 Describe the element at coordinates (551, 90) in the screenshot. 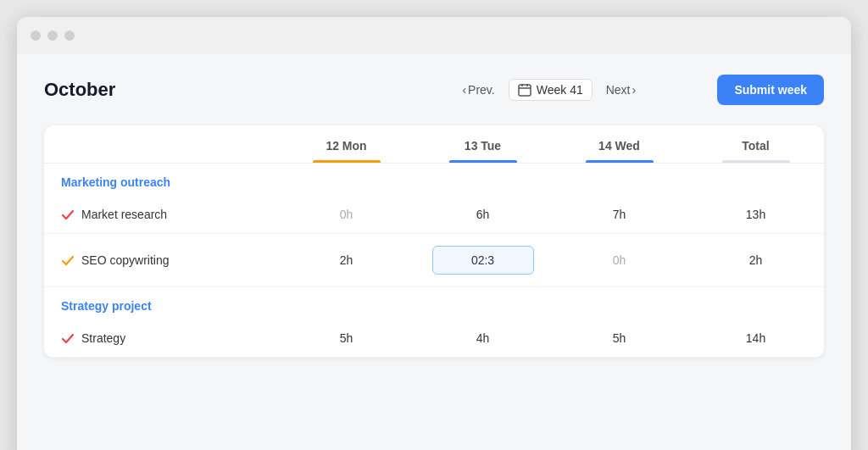

I see `week-badge: Week 41` at that location.